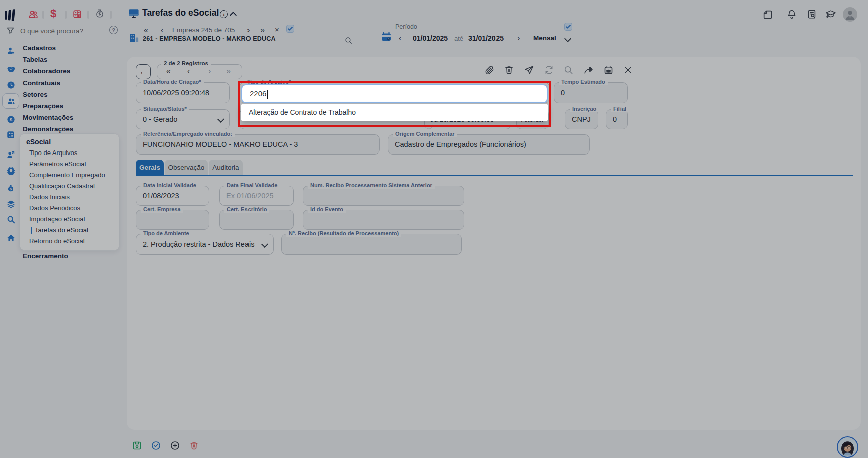 The height and width of the screenshot is (458, 868). Describe the element at coordinates (11, 69) in the screenshot. I see `rail-handshake-icon` at that location.